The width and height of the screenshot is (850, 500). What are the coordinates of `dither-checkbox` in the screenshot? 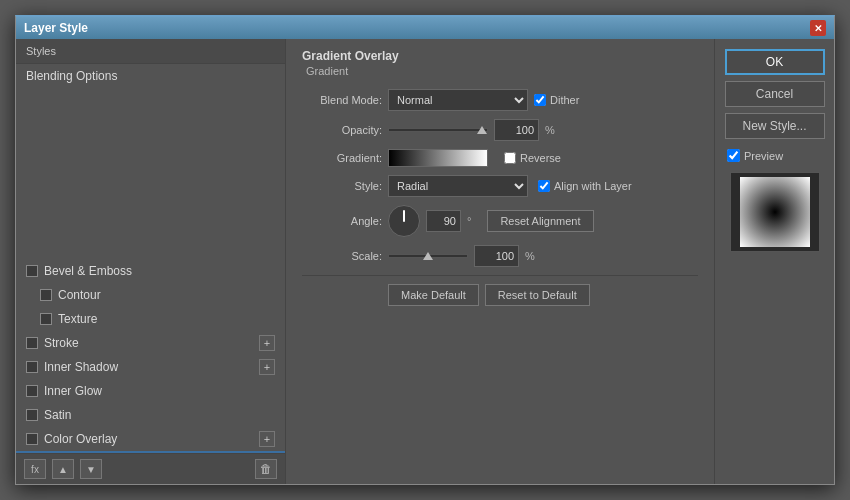 It's located at (540, 100).